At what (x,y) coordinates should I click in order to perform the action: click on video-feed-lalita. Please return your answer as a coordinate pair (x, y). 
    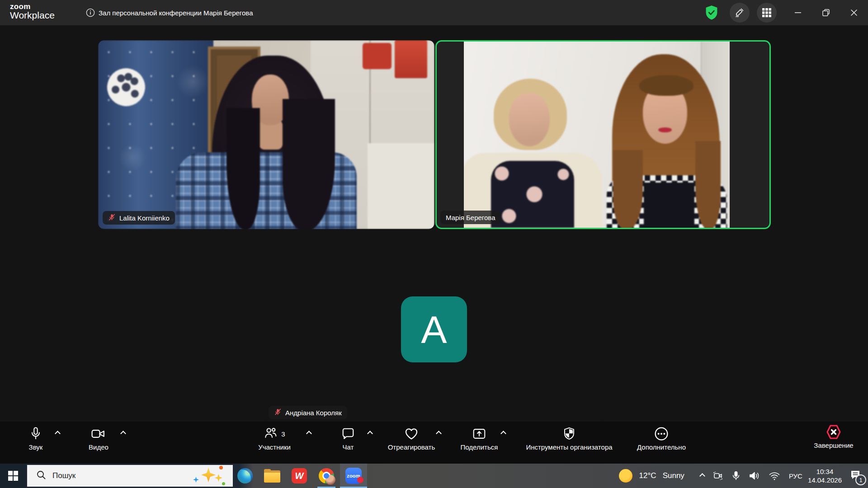
    Looking at the image, I should click on (266, 135).